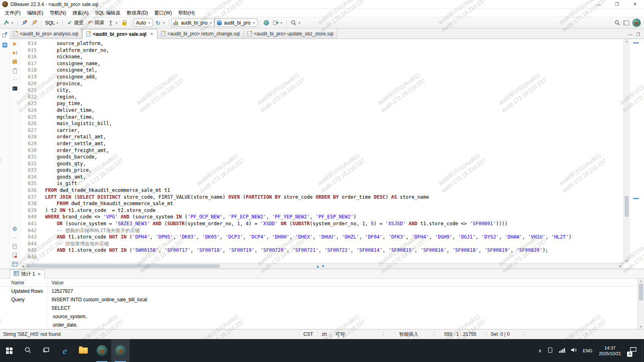  What do you see at coordinates (113, 23) in the screenshot?
I see `transaction-log-button: T ▼` at bounding box center [113, 23].